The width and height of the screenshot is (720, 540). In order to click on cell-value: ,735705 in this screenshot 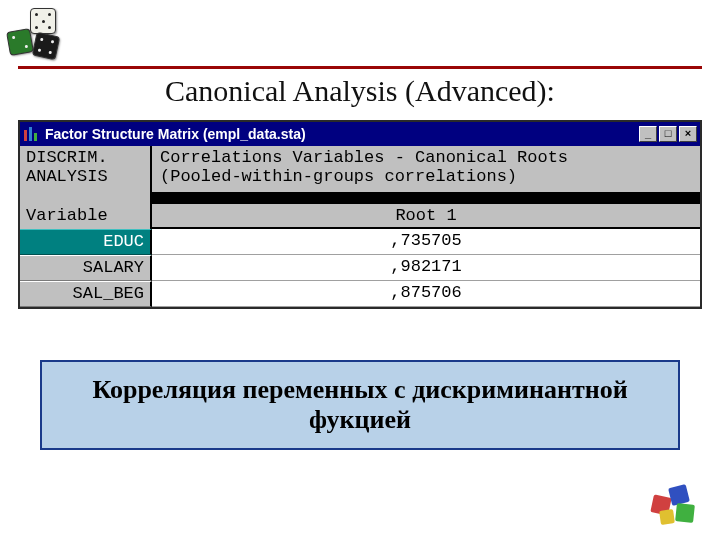, I will do `click(426, 242)`.